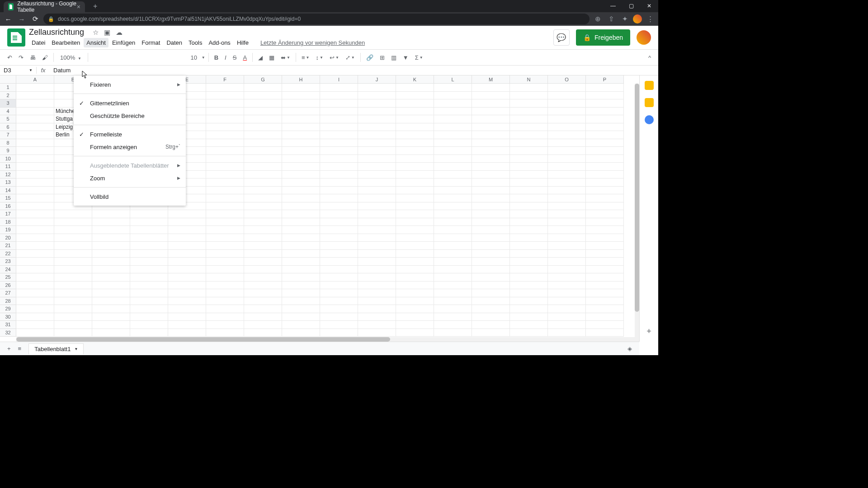 The height and width of the screenshot is (488, 868). What do you see at coordinates (216, 58) in the screenshot?
I see `bold-button: B` at bounding box center [216, 58].